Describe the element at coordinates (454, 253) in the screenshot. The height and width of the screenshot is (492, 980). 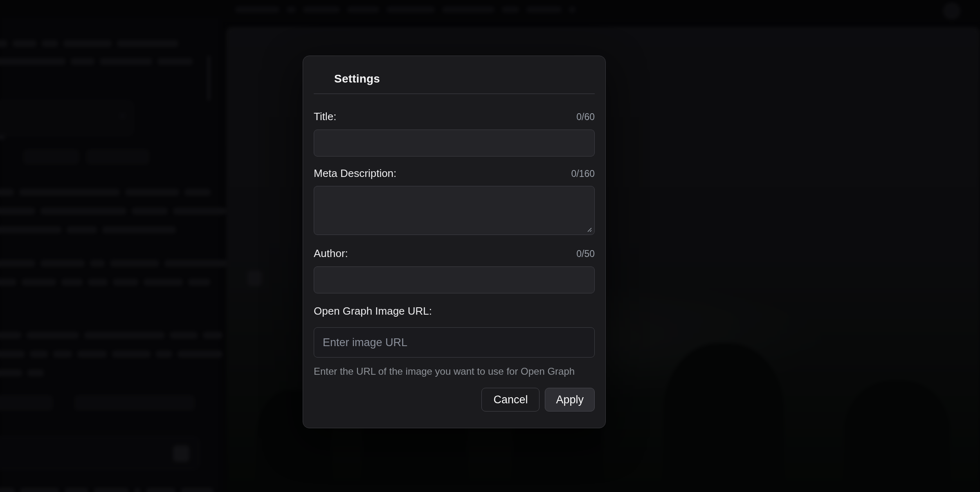
I see `author-label-row: Author: 0/50` at that location.